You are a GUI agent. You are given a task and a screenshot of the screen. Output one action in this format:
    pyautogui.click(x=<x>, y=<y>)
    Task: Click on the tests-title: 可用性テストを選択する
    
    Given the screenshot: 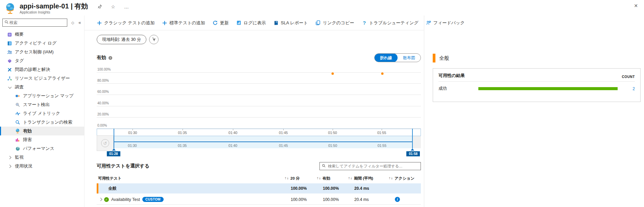 What is the action you would take?
    pyautogui.click(x=123, y=166)
    